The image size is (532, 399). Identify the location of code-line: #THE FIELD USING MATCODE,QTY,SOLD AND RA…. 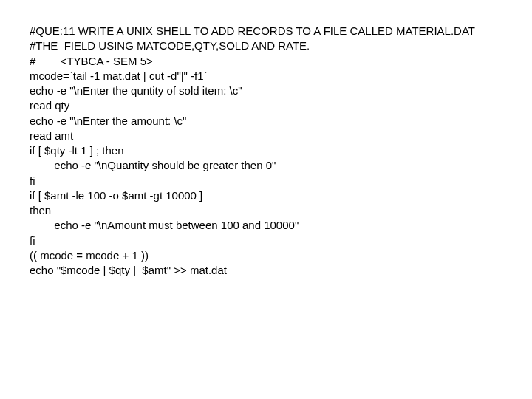
(266, 46).